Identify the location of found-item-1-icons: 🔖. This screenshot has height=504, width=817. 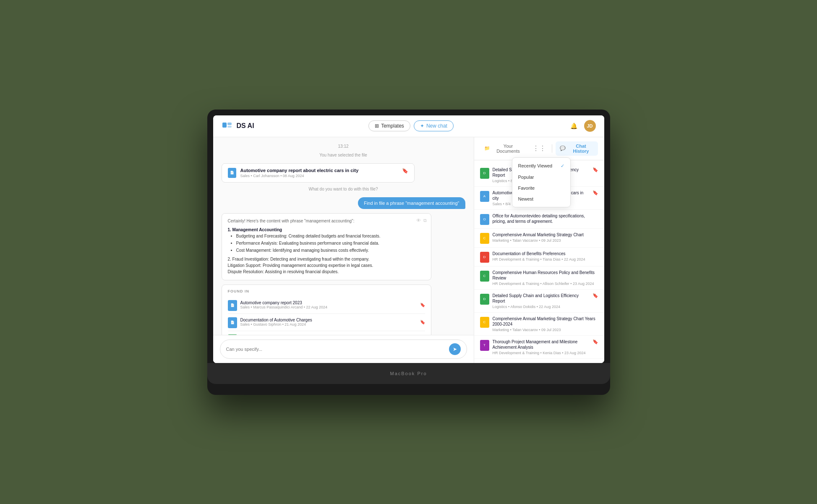
(423, 322).